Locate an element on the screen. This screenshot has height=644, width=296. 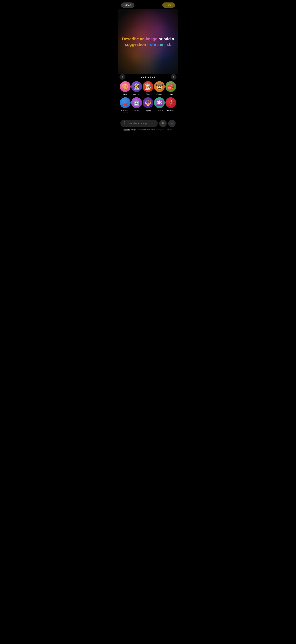
costume-race-car-driver: 🏎️ Race CarDriver is located at coordinates (125, 106).